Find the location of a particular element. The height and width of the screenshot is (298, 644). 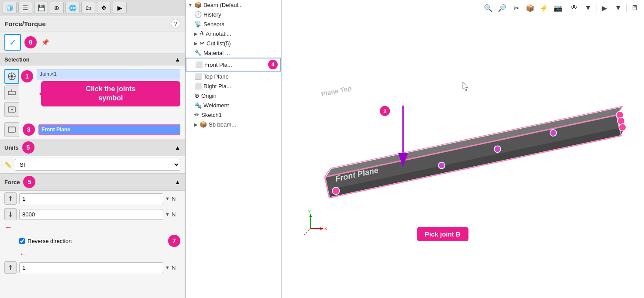

force-input-bottom is located at coordinates (91, 268).